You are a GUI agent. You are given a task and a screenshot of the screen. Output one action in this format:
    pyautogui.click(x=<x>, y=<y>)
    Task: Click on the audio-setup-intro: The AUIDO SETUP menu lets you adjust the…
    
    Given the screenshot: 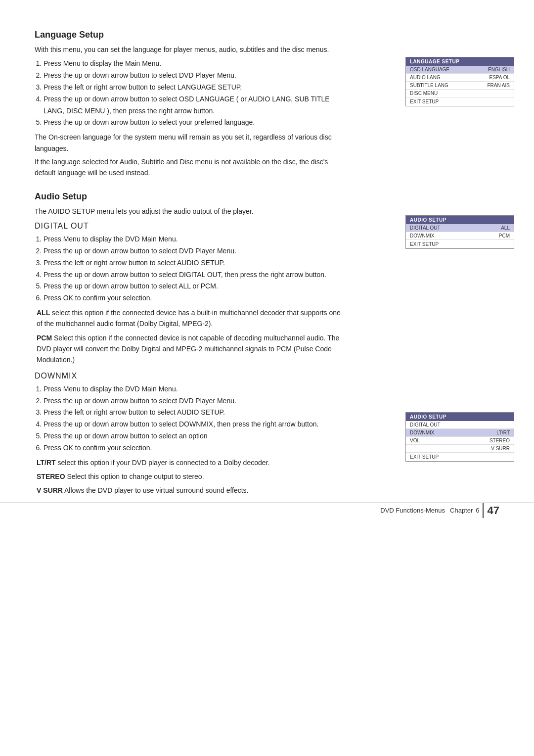 What is the action you would take?
    pyautogui.click(x=188, y=211)
    